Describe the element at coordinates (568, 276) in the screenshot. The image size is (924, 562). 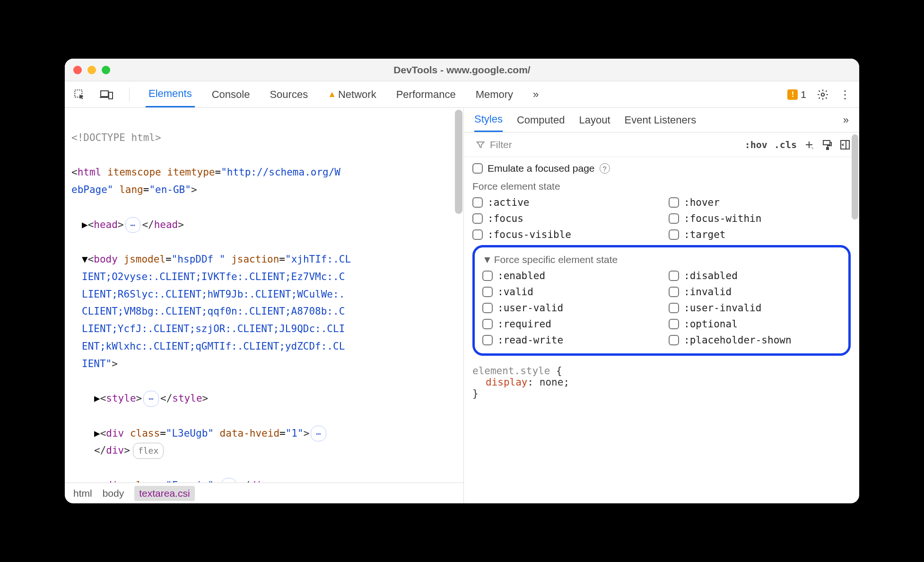
I see `state-enabled: :enabled` at that location.